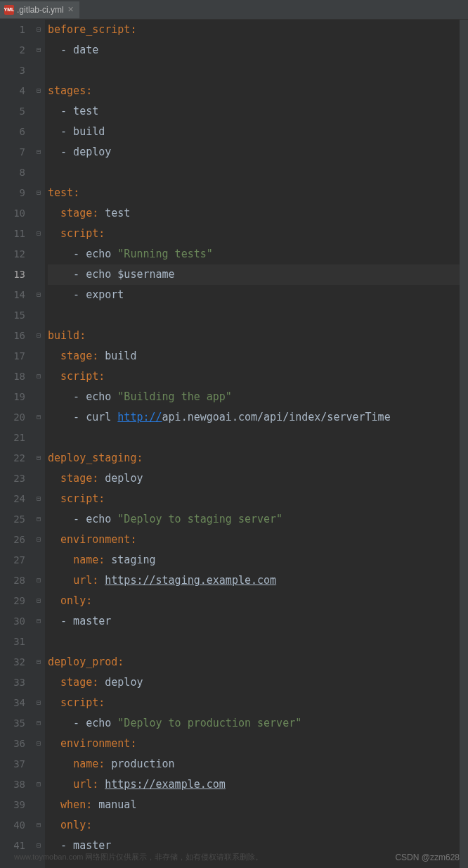 This screenshot has height=868, width=468. Describe the element at coordinates (258, 336) in the screenshot. I see `code-line: build:` at that location.